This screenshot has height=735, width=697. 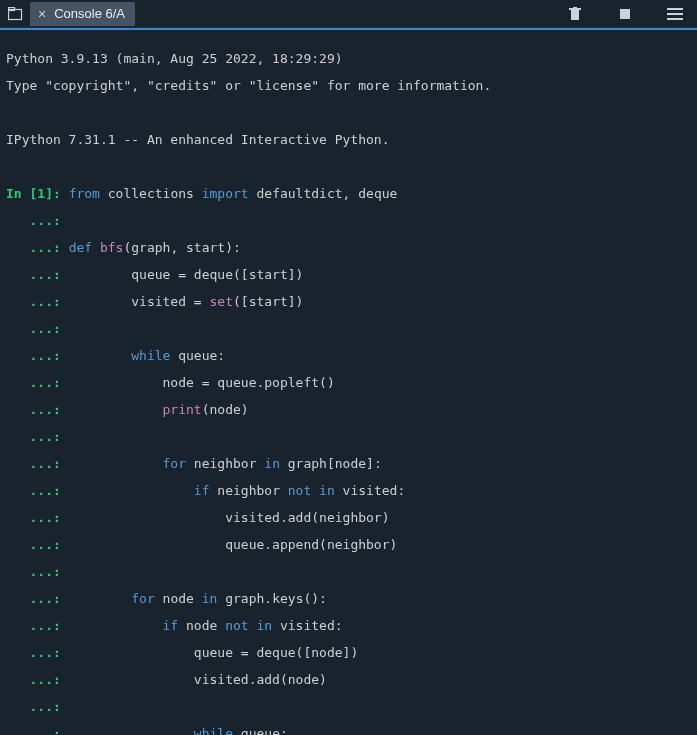 What do you see at coordinates (348, 248) in the screenshot?
I see `code-line: ...: def bfs(graph, start):` at bounding box center [348, 248].